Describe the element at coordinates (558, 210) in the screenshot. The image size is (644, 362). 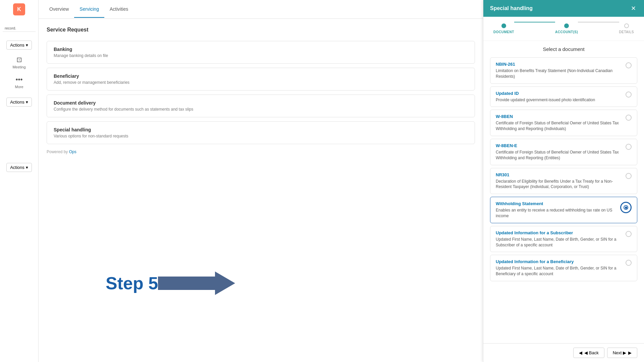
I see `doc-info-withholding: Withholding Statement Enables an entity …` at that location.